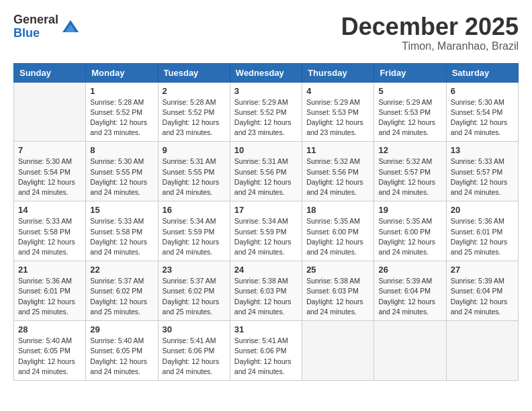 This screenshot has width=532, height=411. Describe the element at coordinates (50, 329) in the screenshot. I see `day-number: 28` at that location.